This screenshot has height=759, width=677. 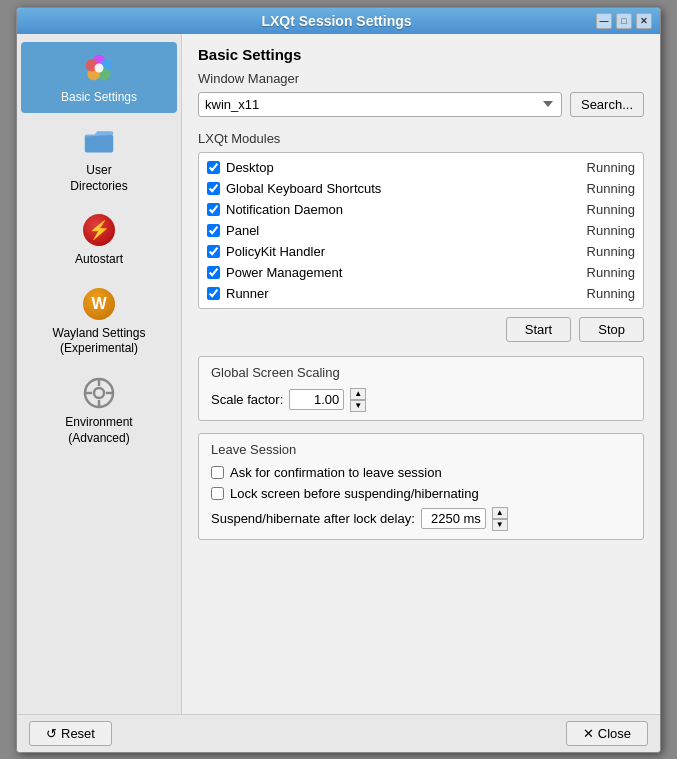 I want to click on module-checkbox-policykit, so click(x=214, y=252).